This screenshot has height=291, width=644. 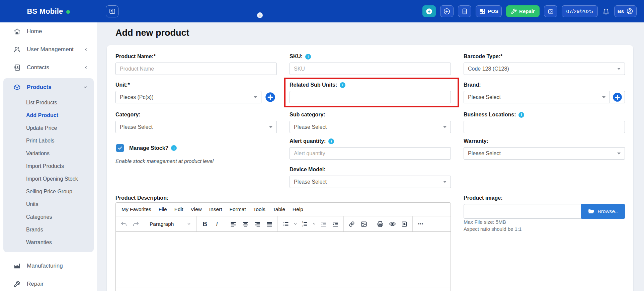 I want to click on numbered-list-button: 12, so click(x=305, y=224).